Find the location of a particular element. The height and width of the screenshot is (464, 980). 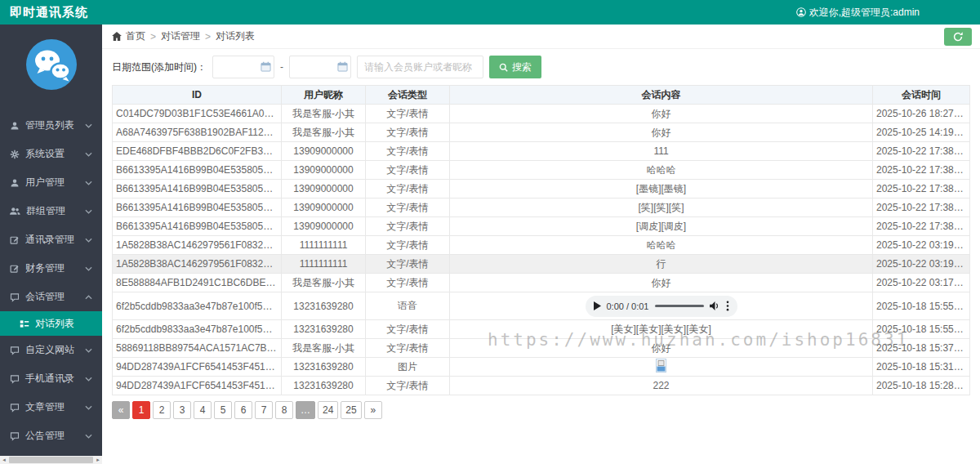

cell-id: B6613395A1416B99B04E535805A97A79 is located at coordinates (198, 170).